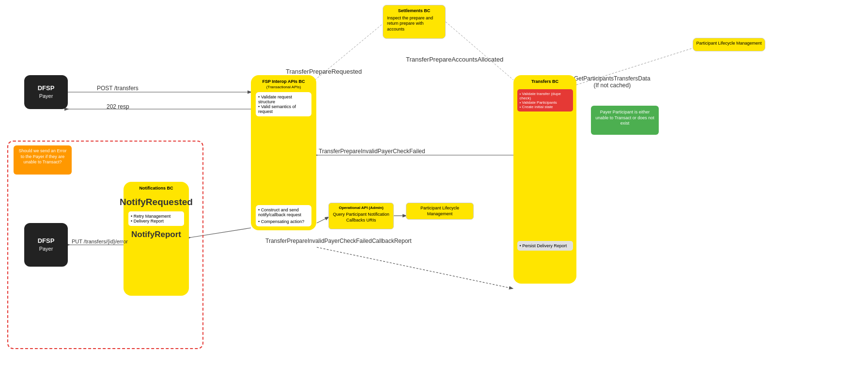 The width and height of the screenshot is (868, 367). I want to click on put-transfers-label: PUT /transfers/{id}/error, so click(100, 241).